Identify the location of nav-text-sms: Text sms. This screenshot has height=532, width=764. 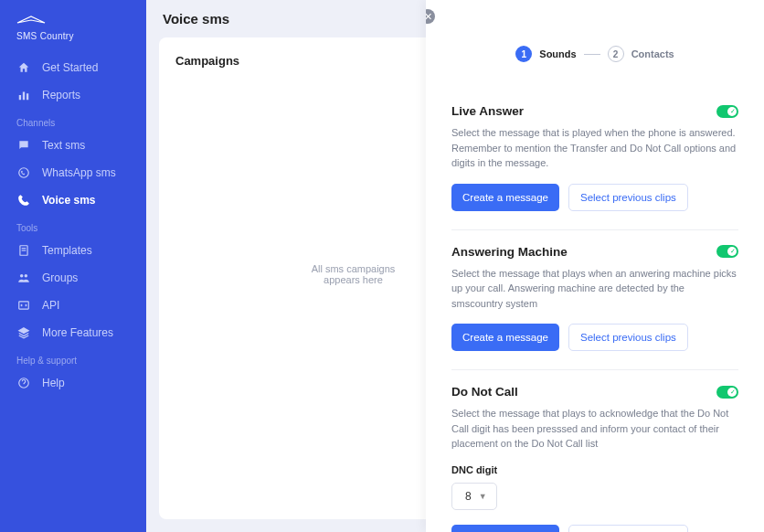
(73, 145).